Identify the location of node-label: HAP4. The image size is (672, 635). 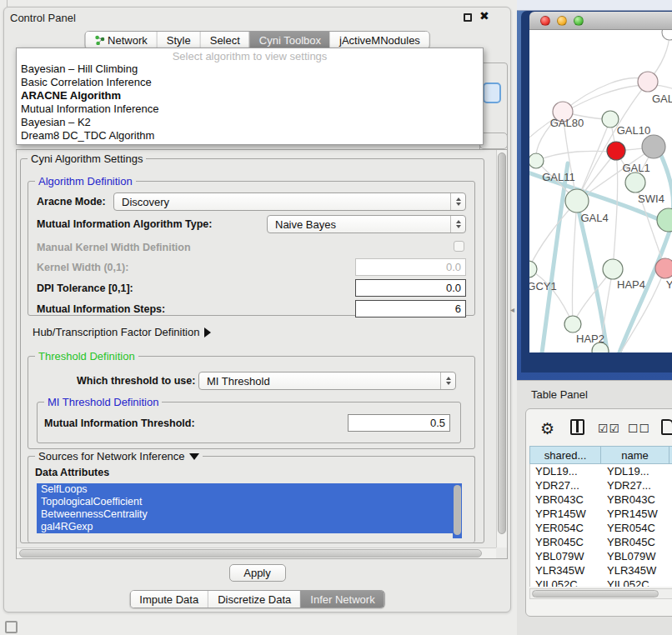
(631, 285).